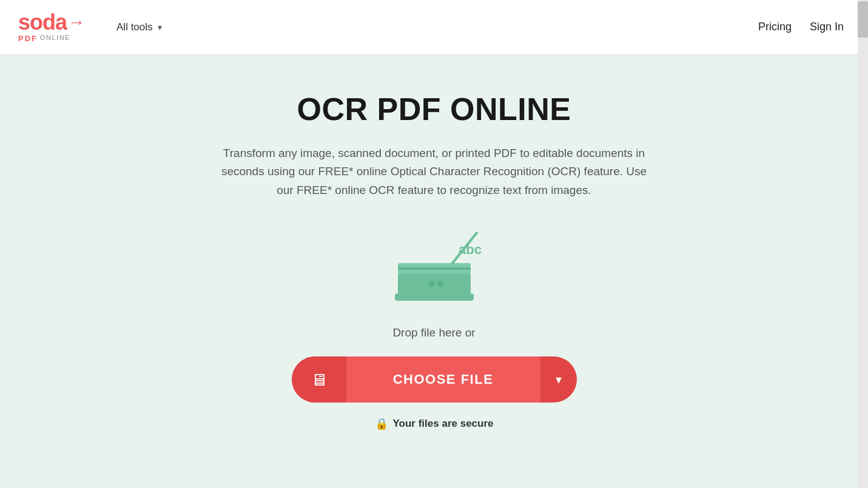  I want to click on monitor-icon: 🖥, so click(319, 379).